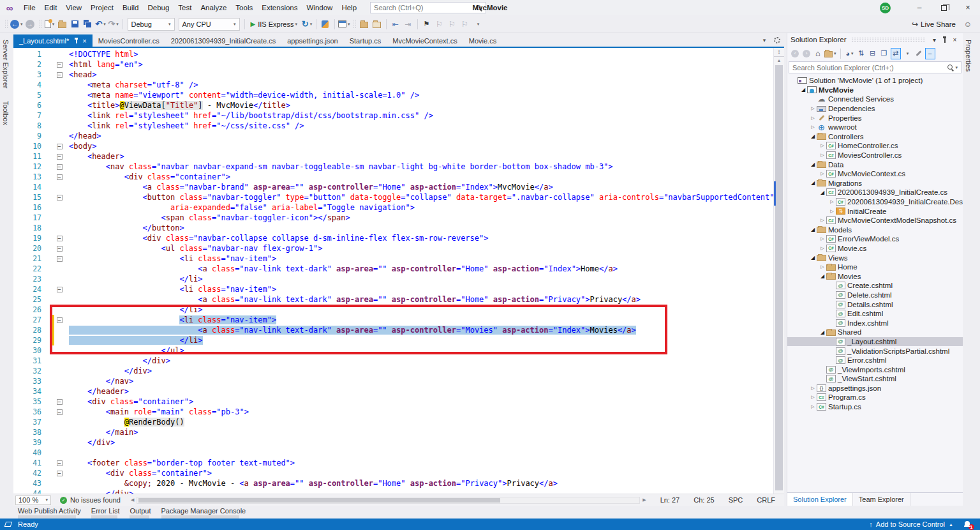 The image size is (980, 530). I want to click on editor-tab-layout-cshtml: _Layout.cshtml*×, so click(53, 41).